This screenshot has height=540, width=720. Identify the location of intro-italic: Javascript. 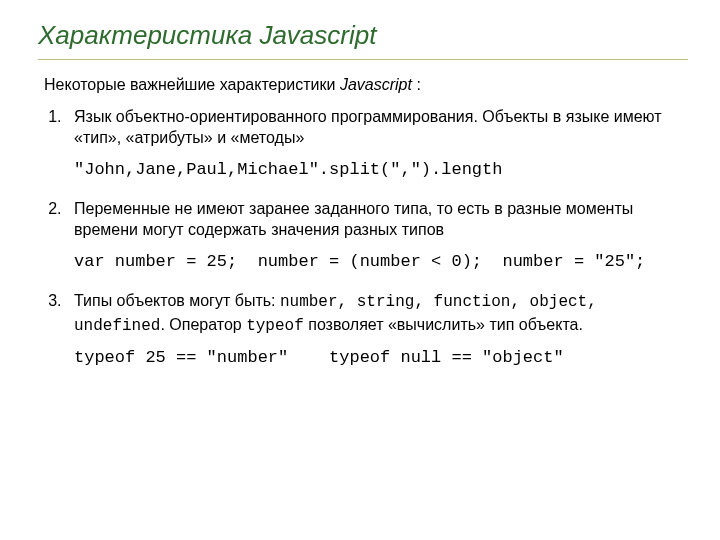
(376, 84).